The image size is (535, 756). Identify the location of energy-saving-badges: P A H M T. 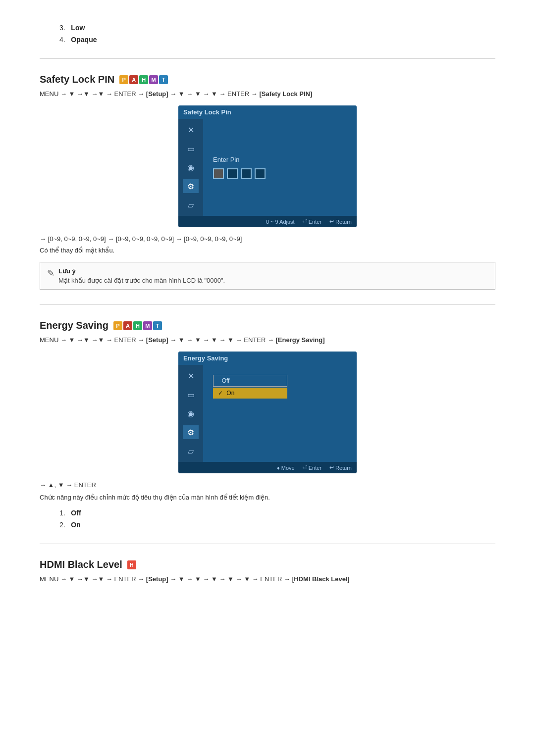
(138, 326).